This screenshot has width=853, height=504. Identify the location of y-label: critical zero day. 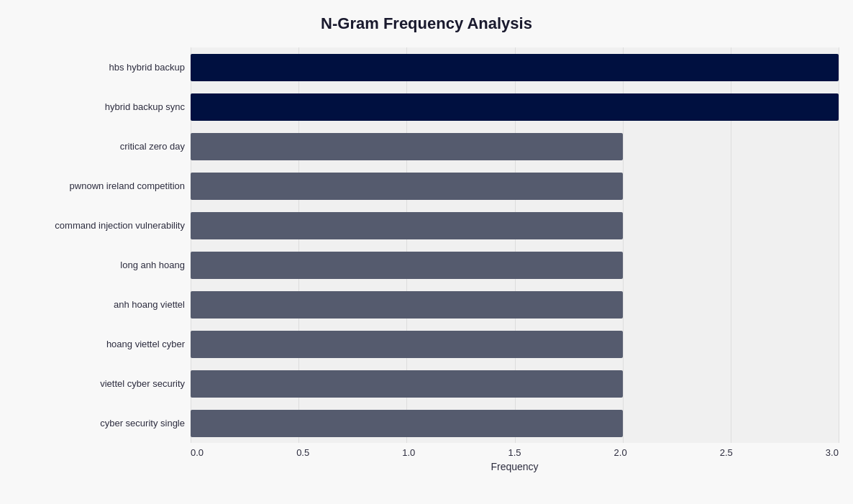
(99, 147).